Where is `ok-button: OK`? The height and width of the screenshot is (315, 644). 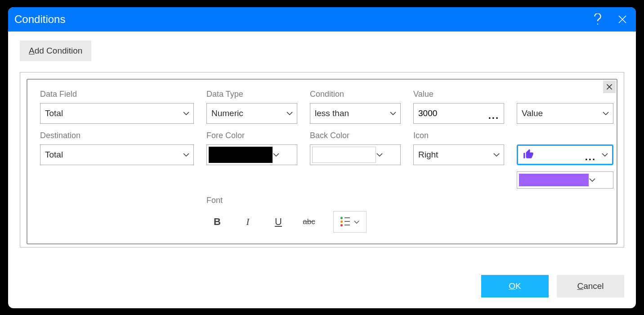
ok-button: OK is located at coordinates (515, 286).